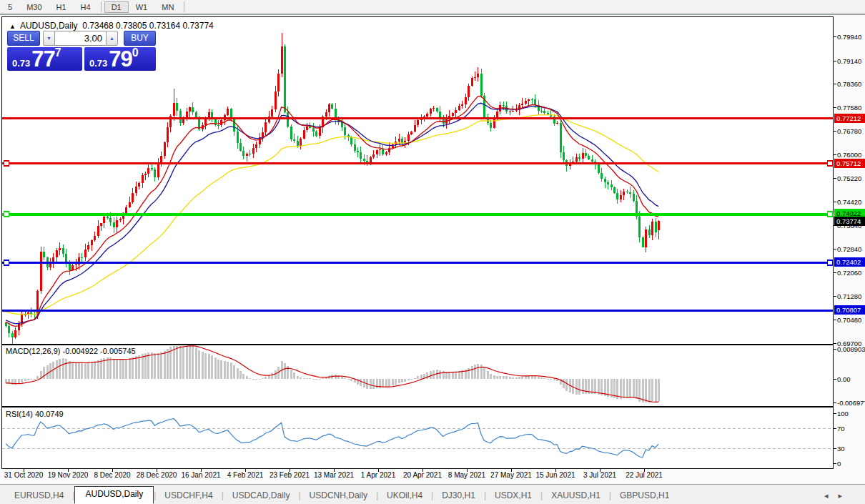  I want to click on volume-decrease-button: ▼, so click(49, 39).